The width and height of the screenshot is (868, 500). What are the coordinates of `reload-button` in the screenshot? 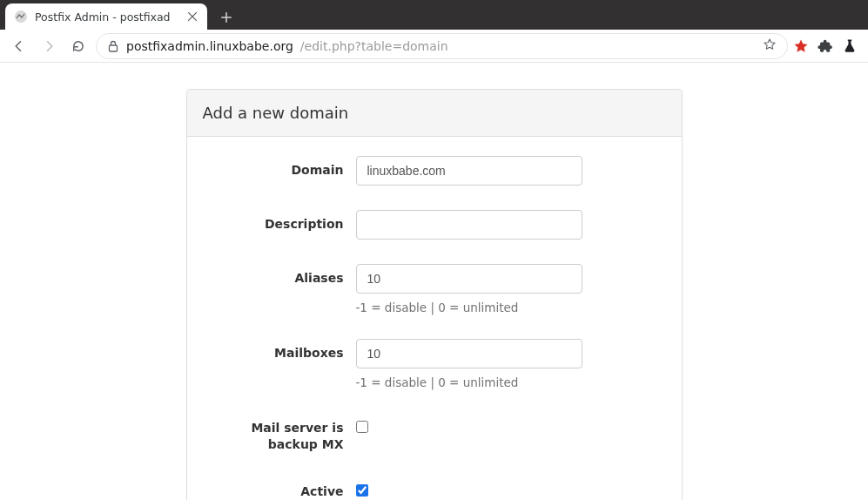 It's located at (78, 46).